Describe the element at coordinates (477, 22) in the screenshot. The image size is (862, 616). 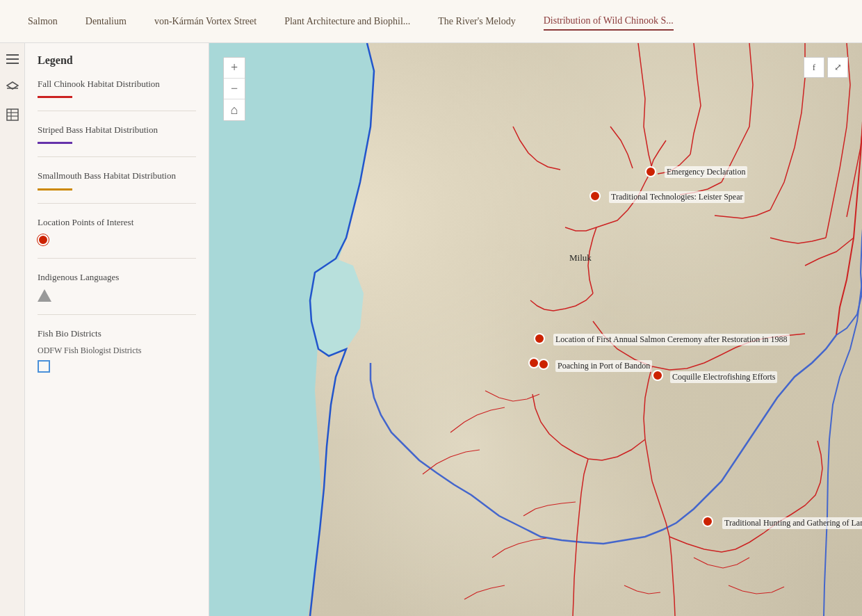
I see `nav-river-melody: The River's Melody` at that location.